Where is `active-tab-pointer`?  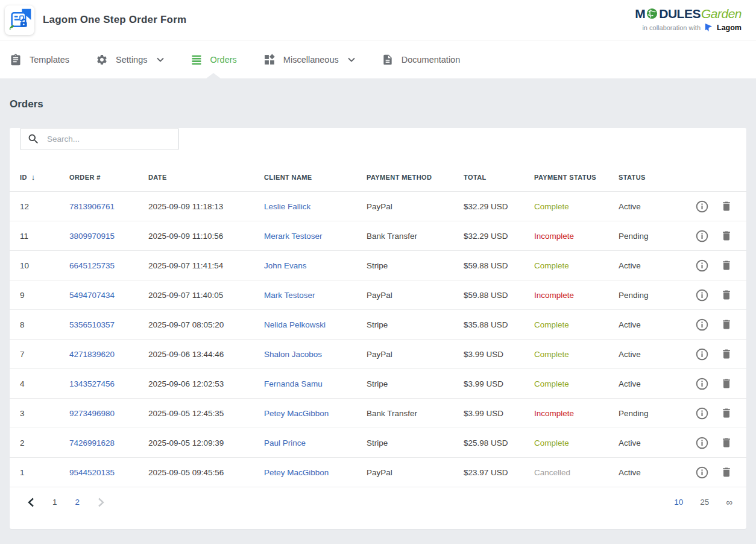
active-tab-pointer is located at coordinates (213, 76).